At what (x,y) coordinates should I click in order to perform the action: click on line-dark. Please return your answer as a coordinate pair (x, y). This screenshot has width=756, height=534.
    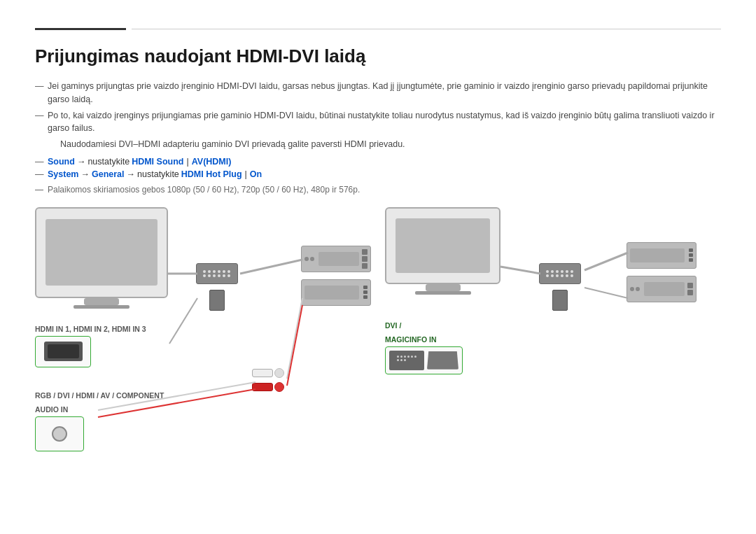
    Looking at the image, I should click on (80, 29).